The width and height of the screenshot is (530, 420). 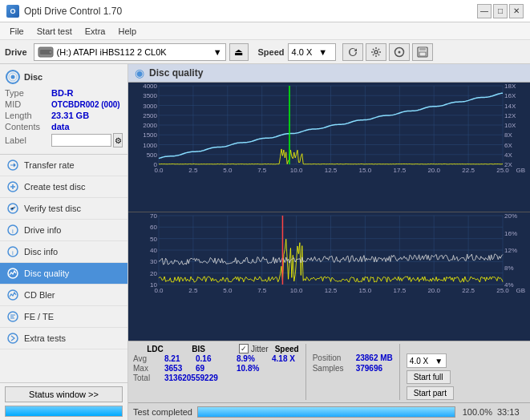 What do you see at coordinates (399, 52) in the screenshot?
I see `disc-icon` at bounding box center [399, 52].